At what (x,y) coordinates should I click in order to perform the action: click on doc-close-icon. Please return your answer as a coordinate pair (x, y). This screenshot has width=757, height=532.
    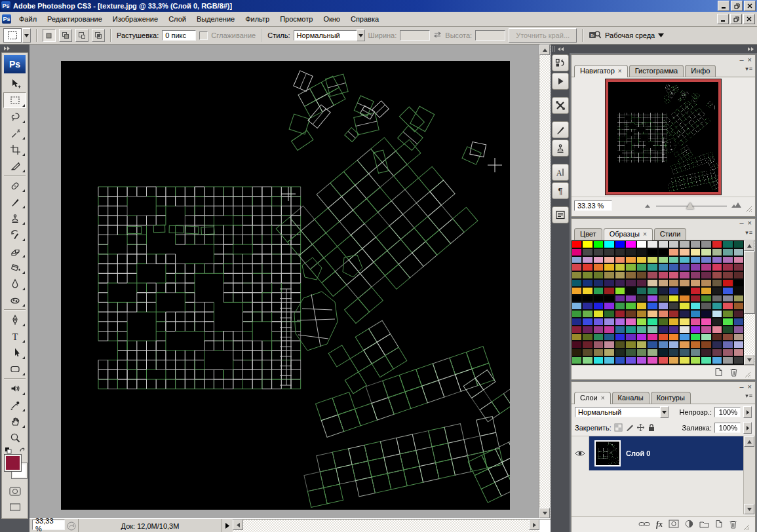
    Looking at the image, I should click on (749, 19).